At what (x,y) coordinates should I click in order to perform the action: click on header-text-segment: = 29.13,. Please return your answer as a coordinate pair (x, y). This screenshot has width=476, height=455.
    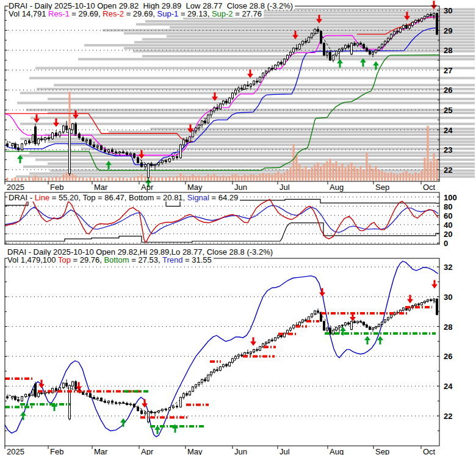
    Looking at the image, I should click on (195, 13).